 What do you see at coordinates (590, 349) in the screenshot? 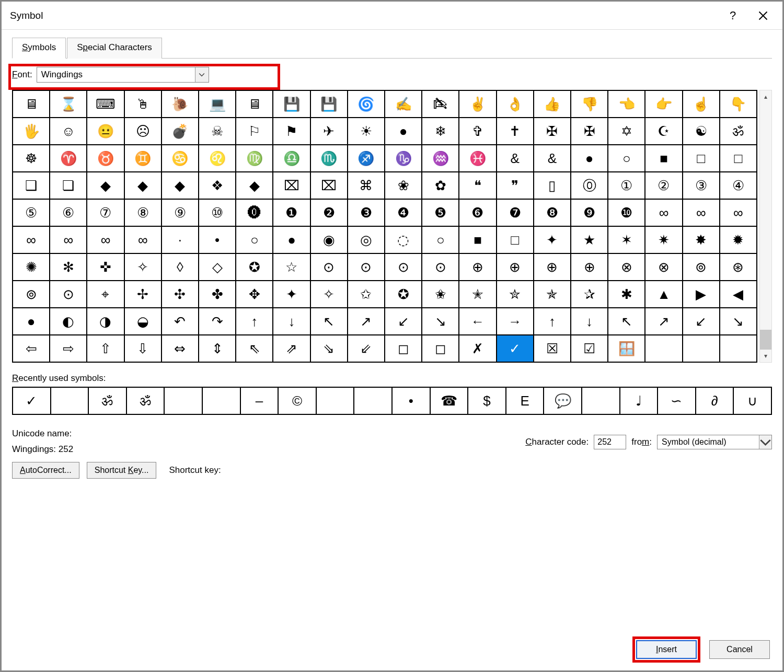
I see `symbol-cell: ☑` at bounding box center [590, 349].